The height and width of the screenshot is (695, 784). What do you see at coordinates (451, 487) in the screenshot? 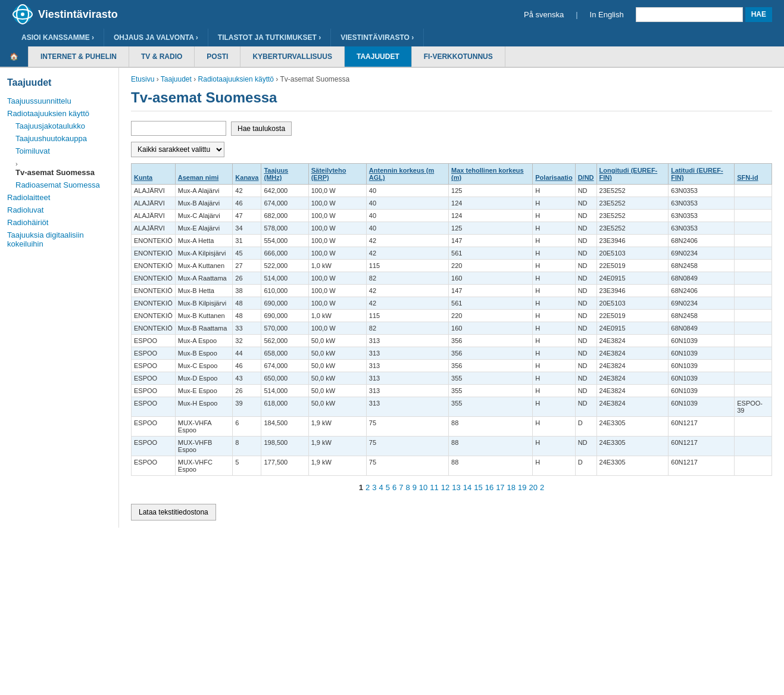
I see `pagination: 12345678910111213141516171819202` at bounding box center [451, 487].